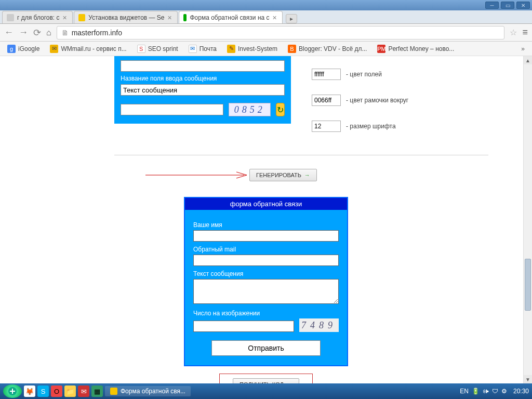  What do you see at coordinates (57, 391) in the screenshot?
I see `taskbar-icon: O` at bounding box center [57, 391].